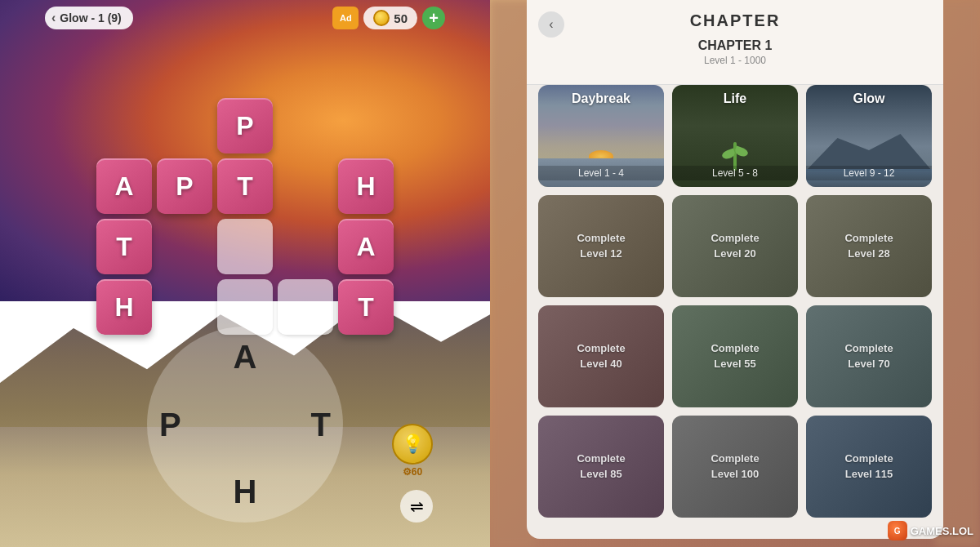  What do you see at coordinates (601, 136) in the screenshot?
I see `card-daybreak: Daybreak Level 1 - 4` at bounding box center [601, 136].